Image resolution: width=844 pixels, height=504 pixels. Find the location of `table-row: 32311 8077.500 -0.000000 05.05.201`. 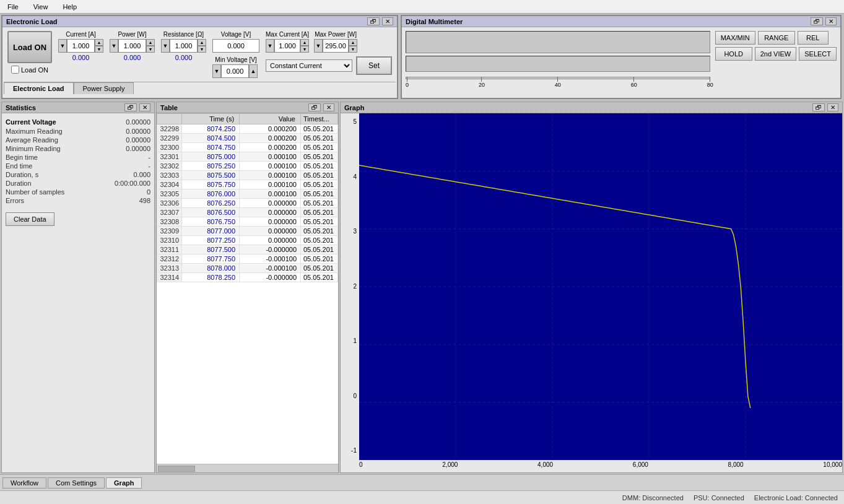

table-row: 32311 8077.500 -0.000000 05.05.201 is located at coordinates (248, 250).